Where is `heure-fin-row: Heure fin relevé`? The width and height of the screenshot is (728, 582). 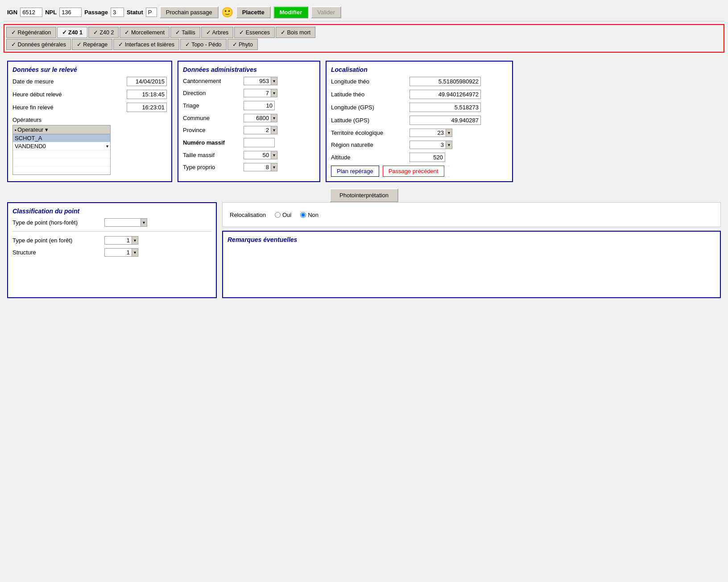 heure-fin-row: Heure fin relevé is located at coordinates (90, 107).